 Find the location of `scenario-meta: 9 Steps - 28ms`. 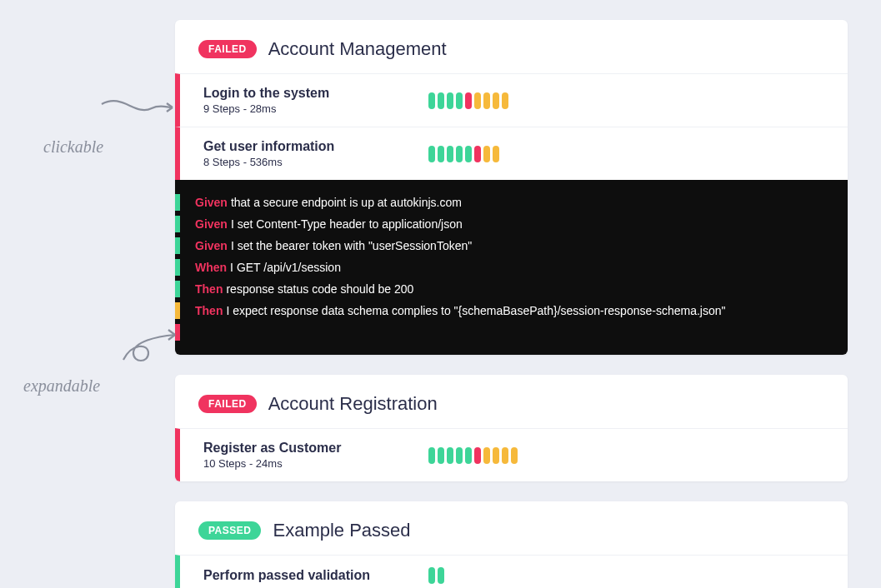

scenario-meta: 9 Steps - 28ms is located at coordinates (303, 108).